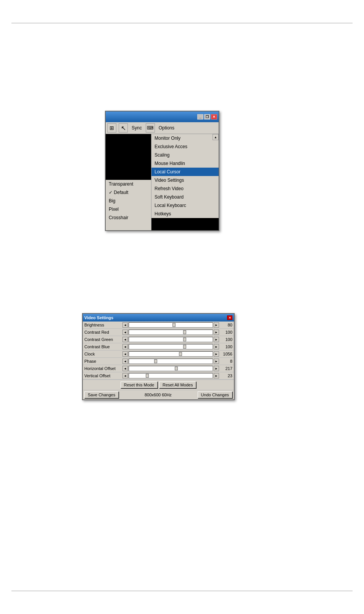 Image resolution: width=364 pixels, height=614 pixels. Describe the element at coordinates (185, 176) in the screenshot. I see `options-scroll-area: ▲ Monitor Only Exclusive Acces Scaling M…` at that location.